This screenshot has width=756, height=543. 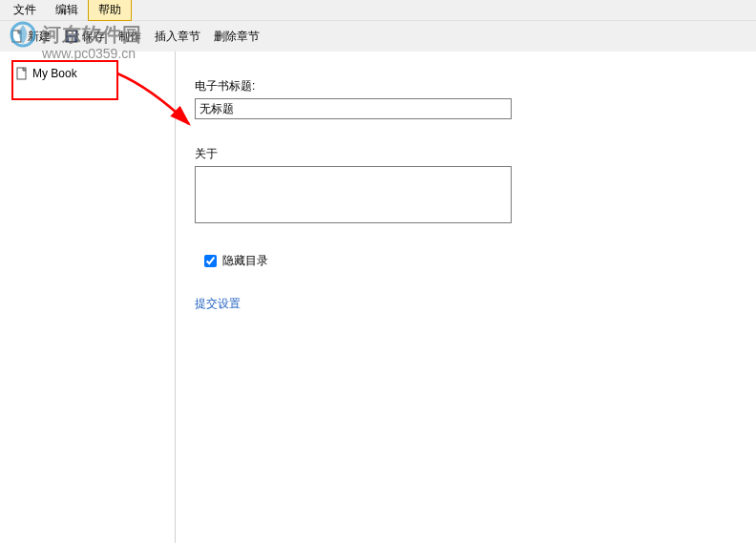 What do you see at coordinates (84, 36) in the screenshot?
I see `save-button: 保存` at bounding box center [84, 36].